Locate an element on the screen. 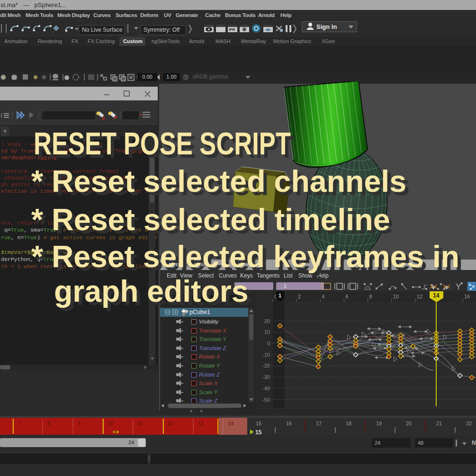  svg-text: 13 is located at coordinates (201, 423).